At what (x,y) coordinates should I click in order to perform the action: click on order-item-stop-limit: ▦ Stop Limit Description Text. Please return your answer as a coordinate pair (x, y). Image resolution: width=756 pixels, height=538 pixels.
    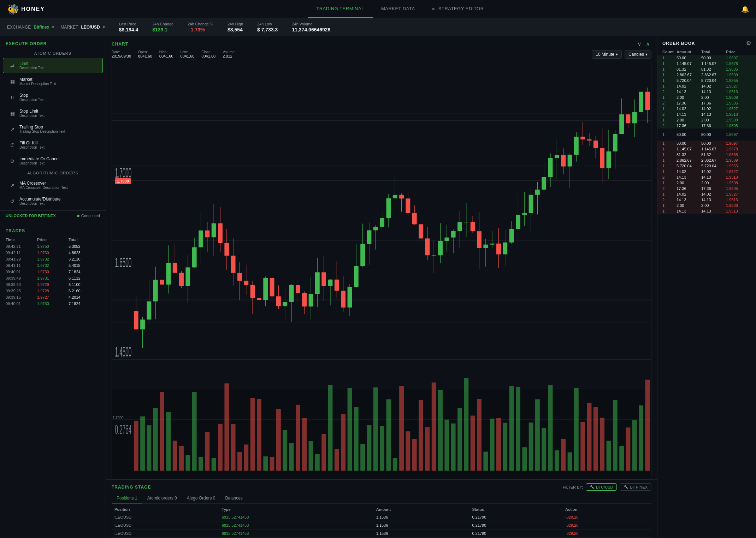
    Looking at the image, I should click on (53, 113).